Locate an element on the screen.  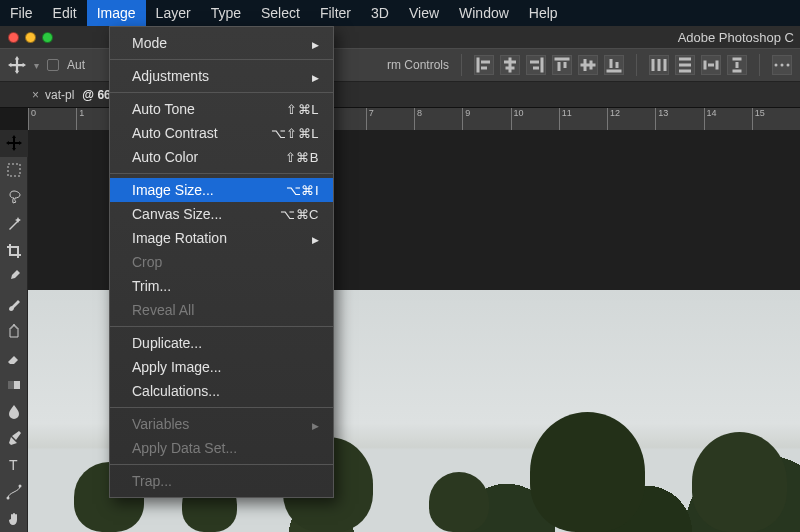
marquee-tool is located at coordinates (14, 170).